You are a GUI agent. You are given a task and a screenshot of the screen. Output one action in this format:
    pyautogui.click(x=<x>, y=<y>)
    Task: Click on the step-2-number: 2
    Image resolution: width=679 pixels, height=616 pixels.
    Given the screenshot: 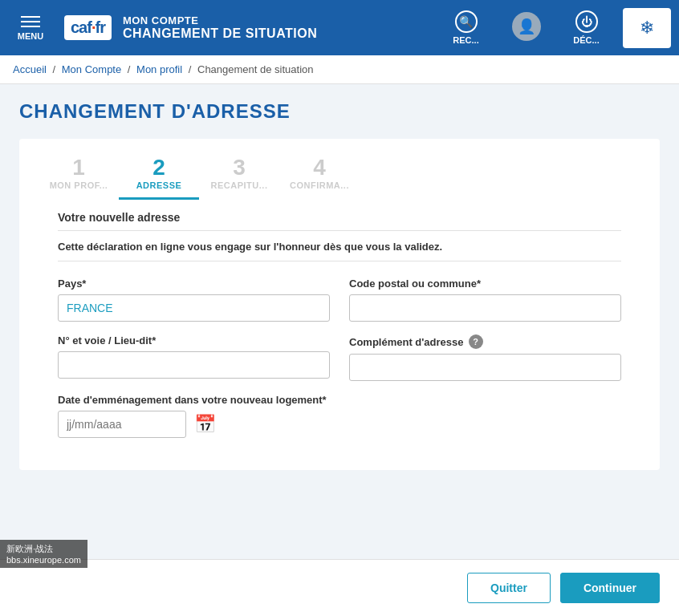 What is the action you would take?
    pyautogui.click(x=159, y=168)
    